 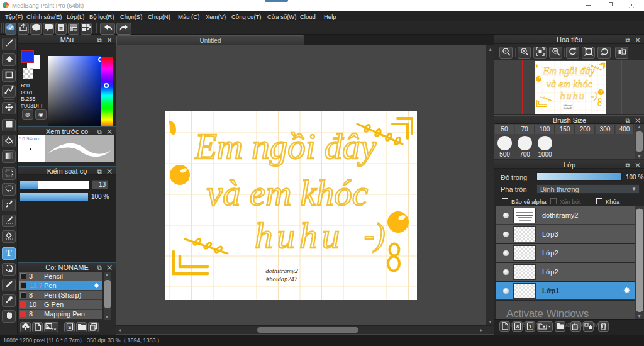 What do you see at coordinates (287, 193) in the screenshot?
I see `svg-text: và em khóc` at bounding box center [287, 193].